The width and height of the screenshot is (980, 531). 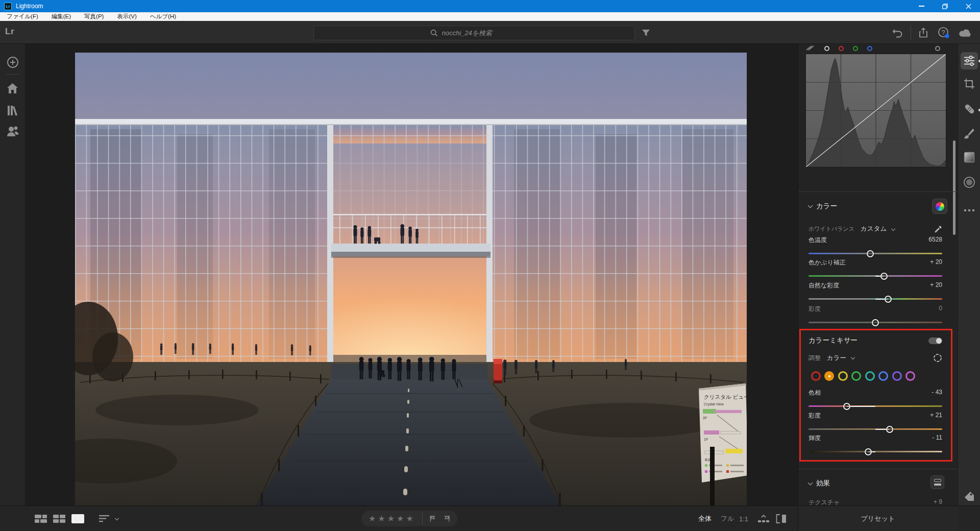 I want to click on home-icon, so click(x=12, y=88).